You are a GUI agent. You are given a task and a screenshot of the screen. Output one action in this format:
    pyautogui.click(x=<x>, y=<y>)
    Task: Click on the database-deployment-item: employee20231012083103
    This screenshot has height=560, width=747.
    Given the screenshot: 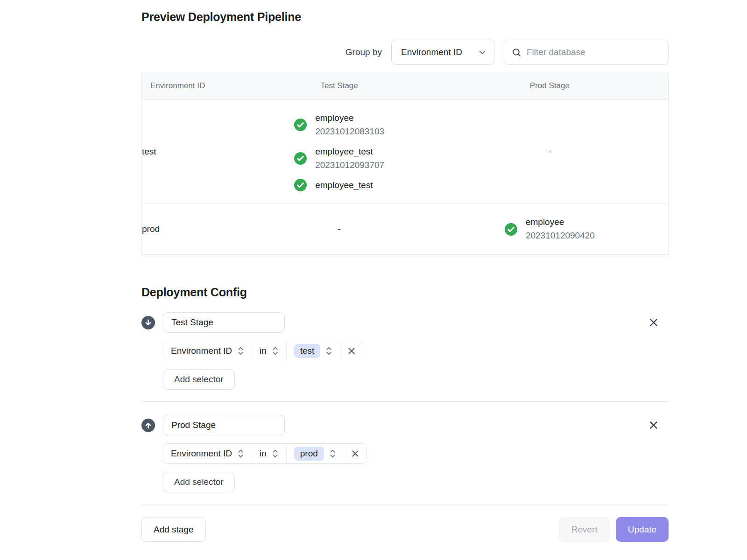 What is the action you would take?
    pyautogui.click(x=339, y=125)
    